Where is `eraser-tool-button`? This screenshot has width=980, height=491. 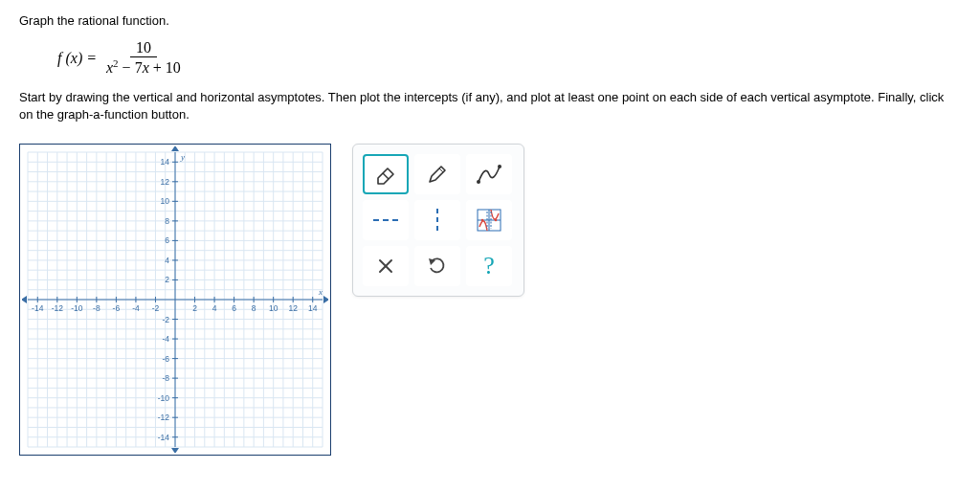
eraser-tool-button is located at coordinates (386, 174).